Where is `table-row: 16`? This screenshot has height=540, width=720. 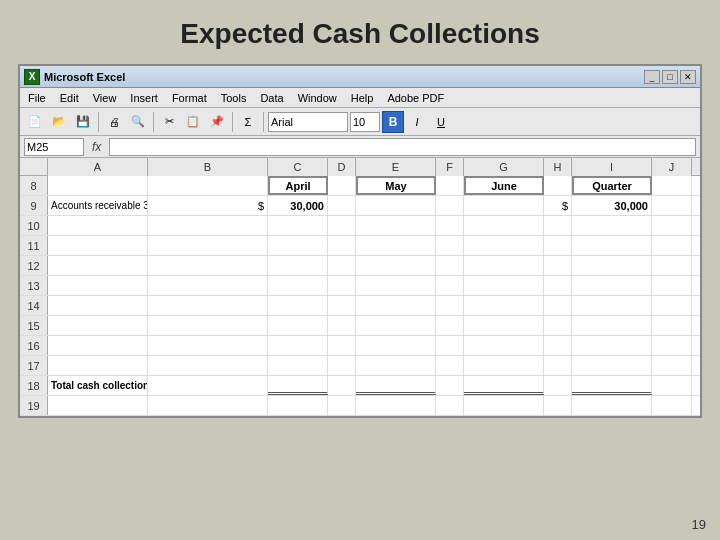 table-row: 16 is located at coordinates (360, 346).